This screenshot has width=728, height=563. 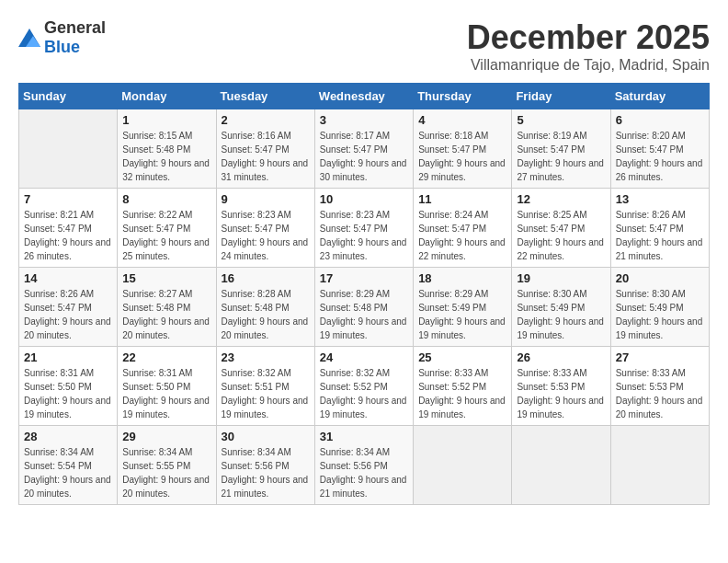 What do you see at coordinates (364, 394) in the screenshot?
I see `day-info: Sunrise: 8:32 AMSunset: 5:52 PMDaylight:…` at bounding box center [364, 394].